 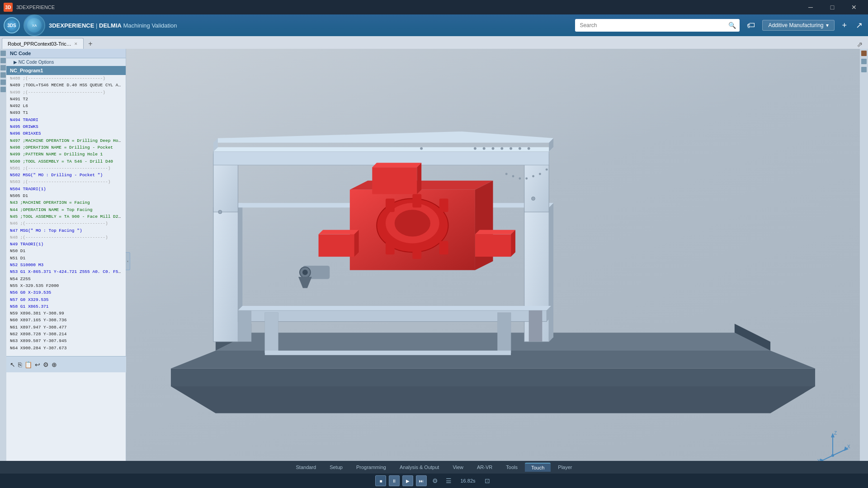 What do you see at coordinates (832, 7) in the screenshot?
I see `maximize-button: □` at bounding box center [832, 7].